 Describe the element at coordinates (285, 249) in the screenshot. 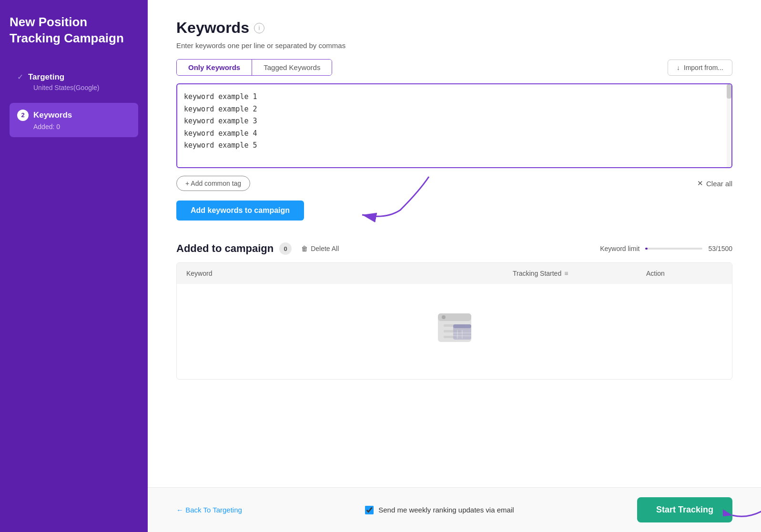

I see `campaign-count: 0` at that location.